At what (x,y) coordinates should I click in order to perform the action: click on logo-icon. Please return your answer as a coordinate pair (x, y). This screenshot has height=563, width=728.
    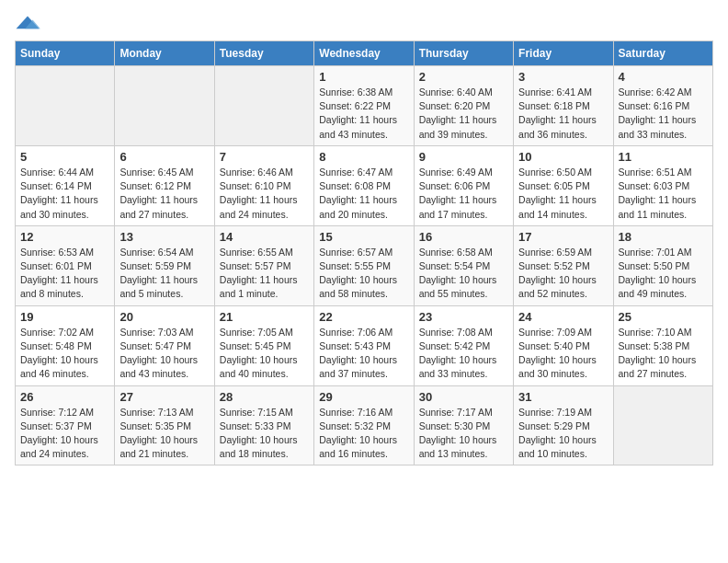
    Looking at the image, I should click on (28, 23).